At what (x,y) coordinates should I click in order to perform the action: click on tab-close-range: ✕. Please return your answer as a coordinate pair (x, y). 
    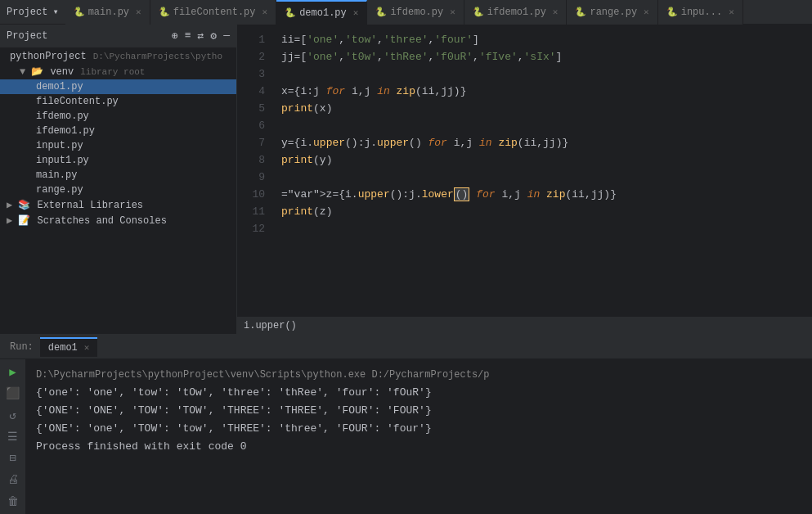
    Looking at the image, I should click on (646, 11).